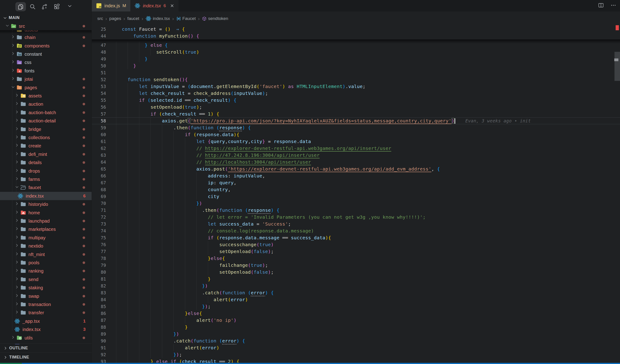 This screenshot has height=364, width=620. What do you see at coordinates (356, 148) in the screenshot?
I see `code-line-62: 62 // https://explorer-devnet-restful-ap…` at bounding box center [356, 148].